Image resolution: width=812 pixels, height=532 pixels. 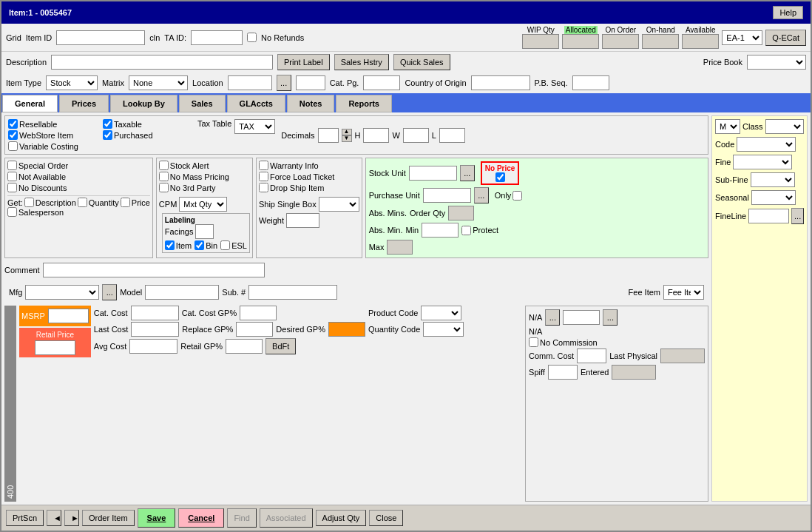 I want to click on no-mass-pricing-checkbox, so click(x=164, y=176).